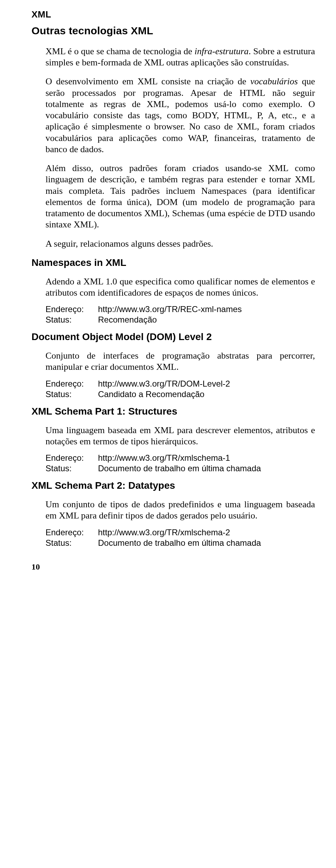 The height and width of the screenshot is (868, 336). I want to click on endereco-value: http://www.w3.org/TR/xmlschema-2, so click(164, 532).